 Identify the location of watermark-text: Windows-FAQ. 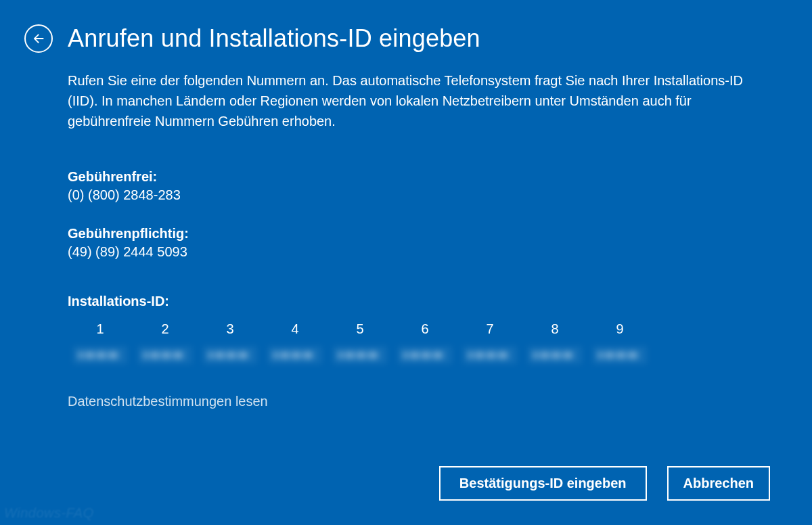
(49, 513).